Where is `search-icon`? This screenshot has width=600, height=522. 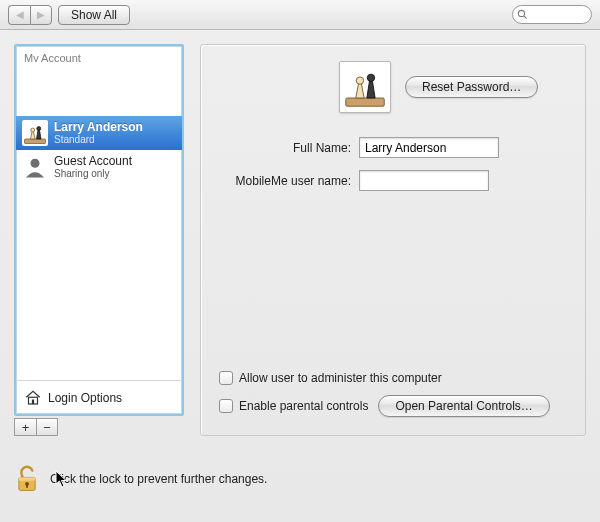 search-icon is located at coordinates (522, 14).